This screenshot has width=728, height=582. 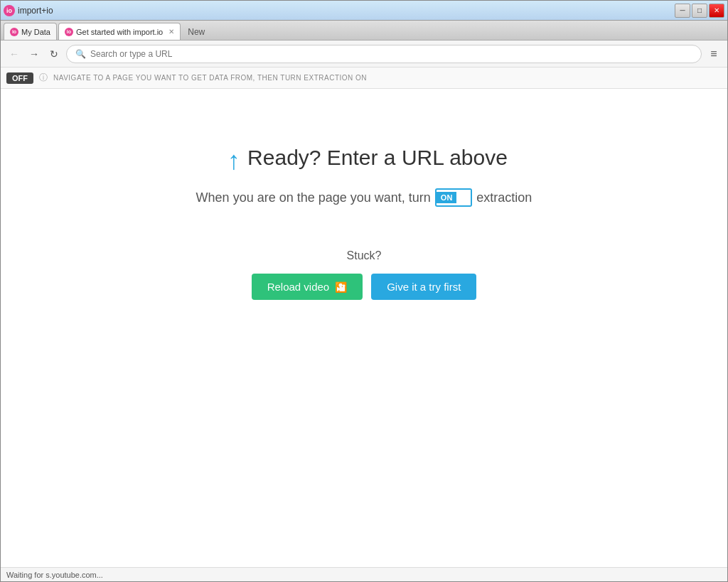 What do you see at coordinates (446, 198) in the screenshot?
I see `toggle-on-label: ON` at bounding box center [446, 198].